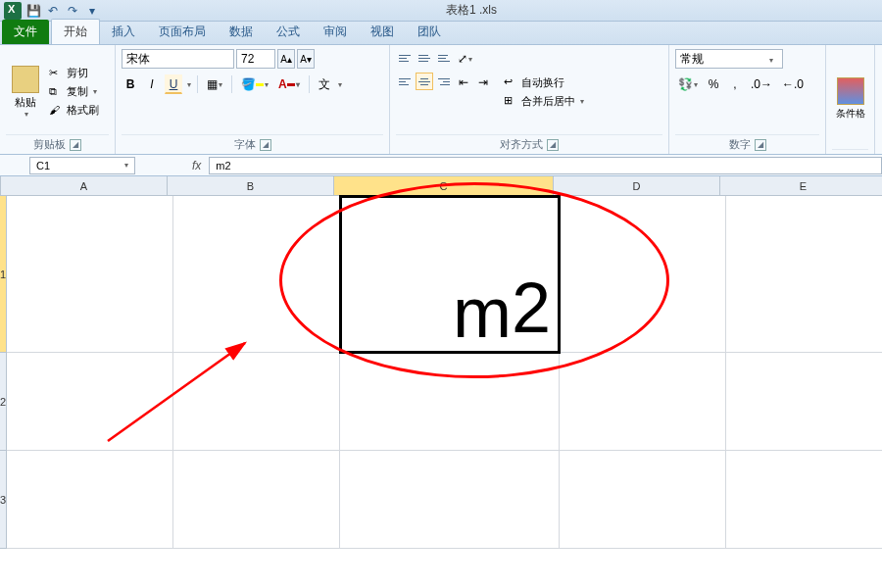  I want to click on row-header-1: 1, so click(4, 274).